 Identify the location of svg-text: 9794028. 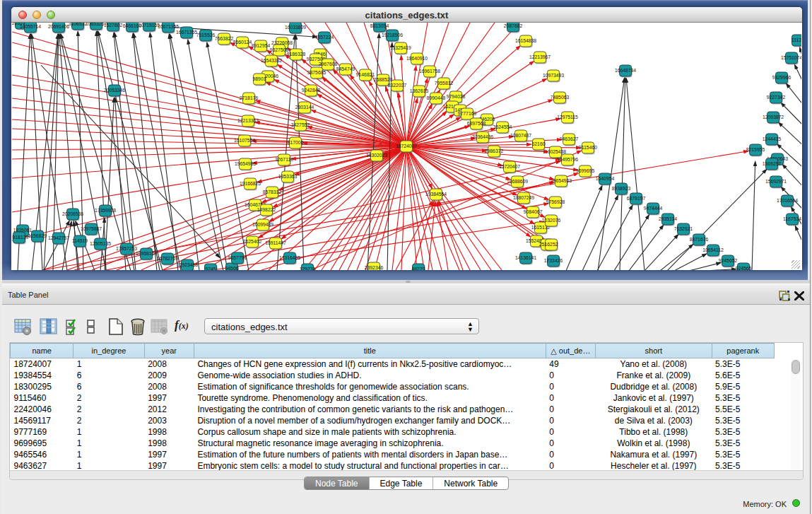
(457, 96).